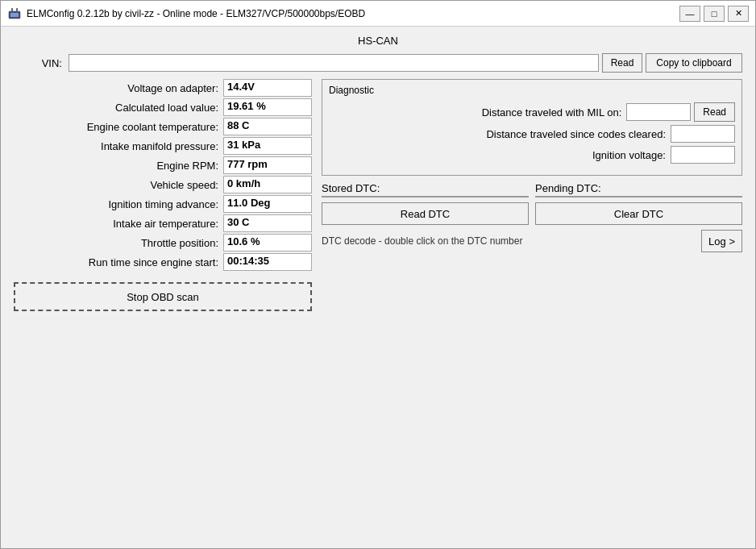 The width and height of the screenshot is (756, 549). What do you see at coordinates (118, 127) in the screenshot?
I see `data-field-label: Engine coolant temperature:` at bounding box center [118, 127].